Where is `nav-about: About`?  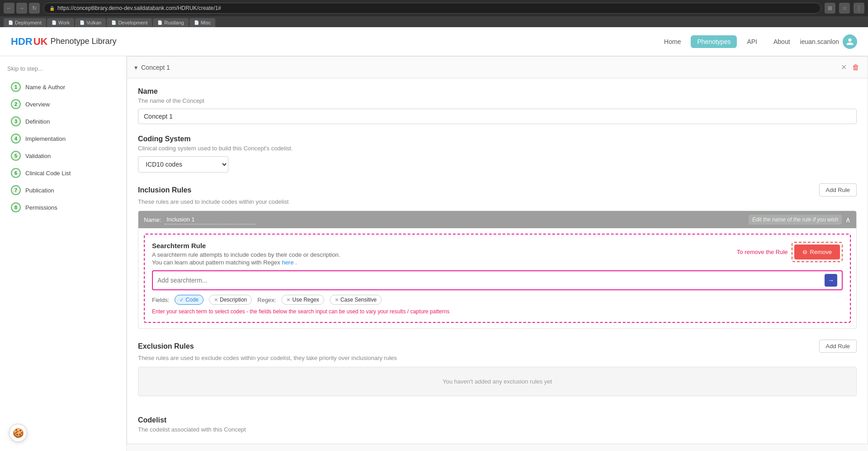 nav-about: About is located at coordinates (782, 42).